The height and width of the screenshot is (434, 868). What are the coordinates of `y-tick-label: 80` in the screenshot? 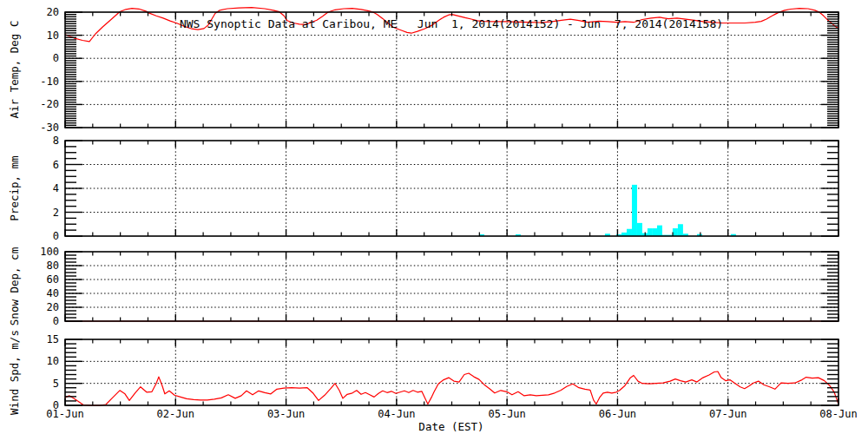 It's located at (53, 266).